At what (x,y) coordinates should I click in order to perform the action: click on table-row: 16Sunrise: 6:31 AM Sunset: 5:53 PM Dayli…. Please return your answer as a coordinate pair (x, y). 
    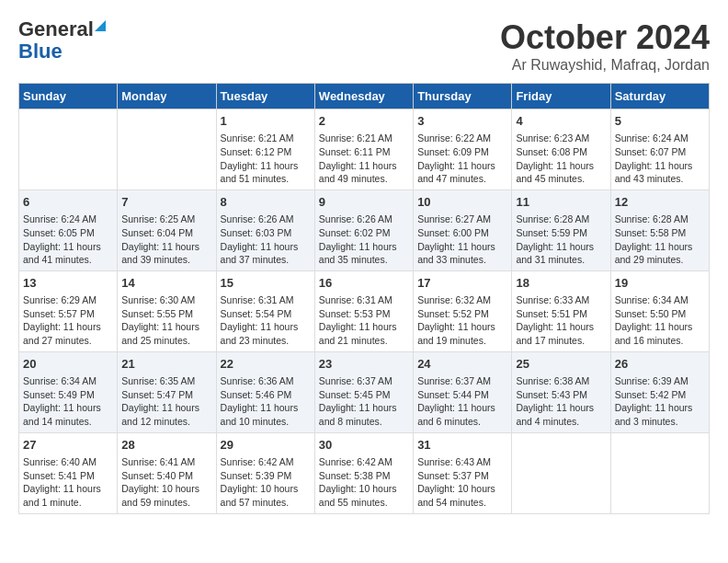
    Looking at the image, I should click on (364, 311).